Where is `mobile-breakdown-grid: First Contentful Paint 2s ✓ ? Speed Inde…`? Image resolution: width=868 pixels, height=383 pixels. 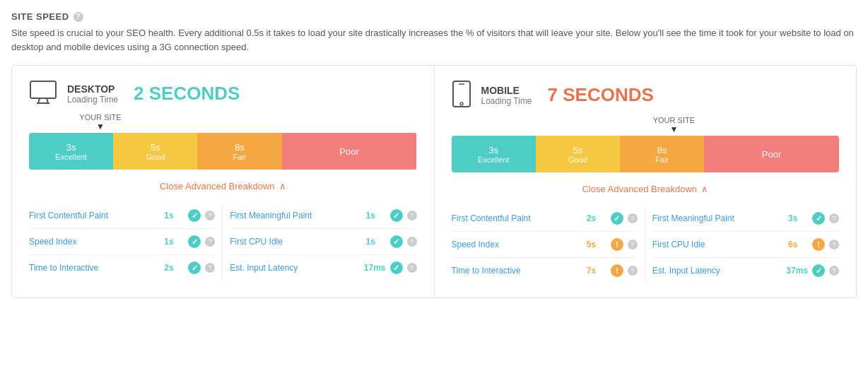 mobile-breakdown-grid: First Contentful Paint 2s ✓ ? Speed Inde… is located at coordinates (646, 244).